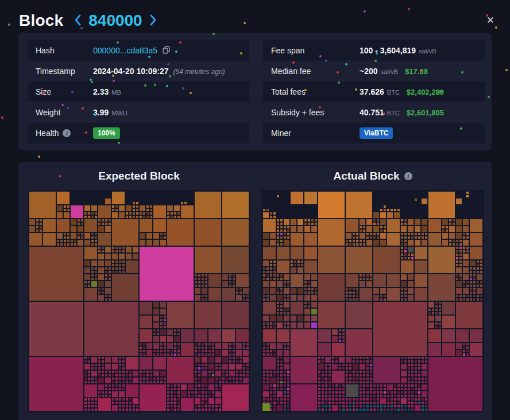 The image size is (510, 420). What do you see at coordinates (255, 17) in the screenshot?
I see `page-header: Block 840000 ✕` at bounding box center [255, 17].